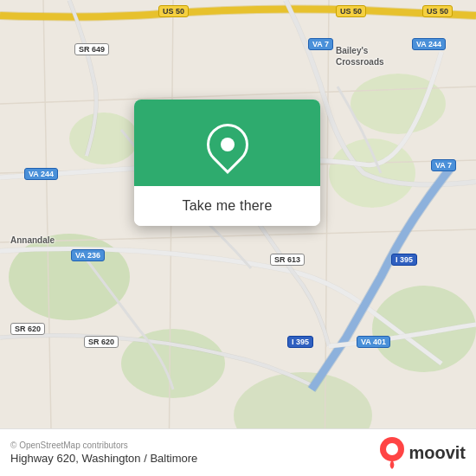  What do you see at coordinates (429, 44) in the screenshot?
I see `badge-va244-right: VA 244` at bounding box center [429, 44].